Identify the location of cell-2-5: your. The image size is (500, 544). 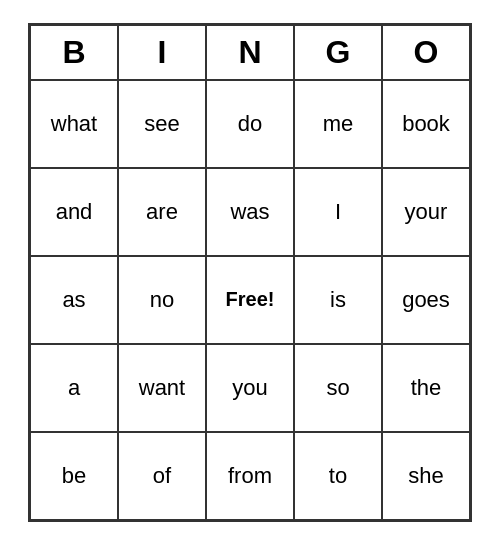
(426, 212).